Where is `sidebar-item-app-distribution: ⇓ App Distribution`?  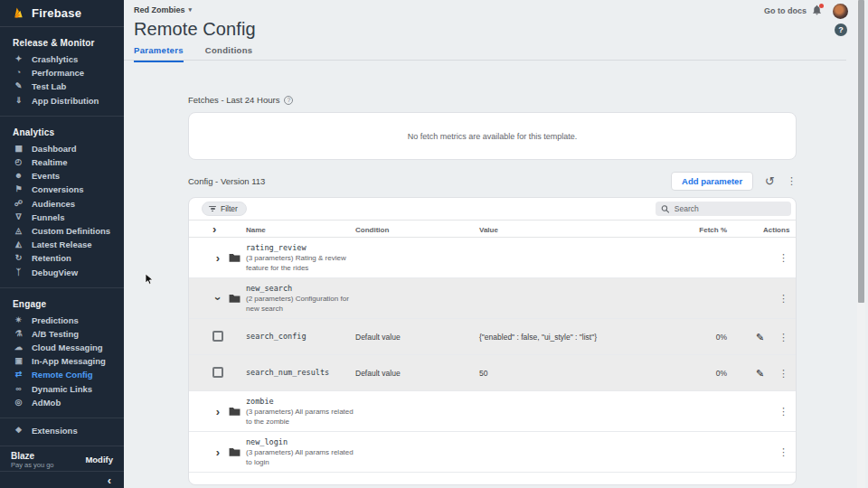
sidebar-item-app-distribution: ⇓ App Distribution is located at coordinates (61, 101).